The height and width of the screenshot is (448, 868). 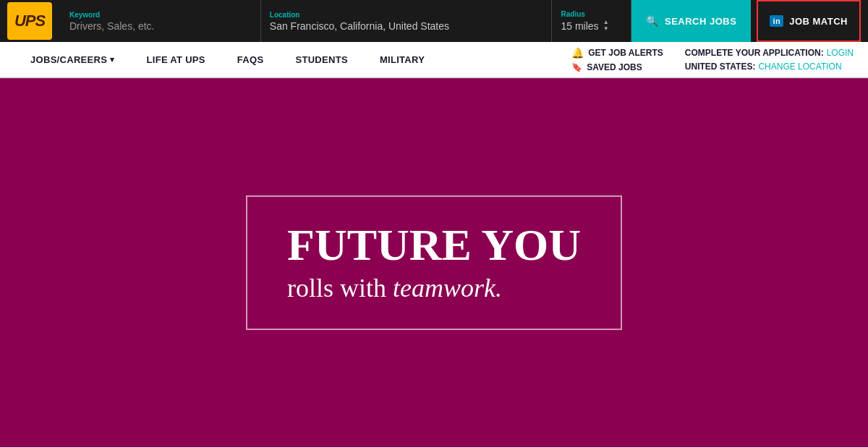 I want to click on nav-get-job-alerts: 🔔 GET JOB ALERTS, so click(x=618, y=53).